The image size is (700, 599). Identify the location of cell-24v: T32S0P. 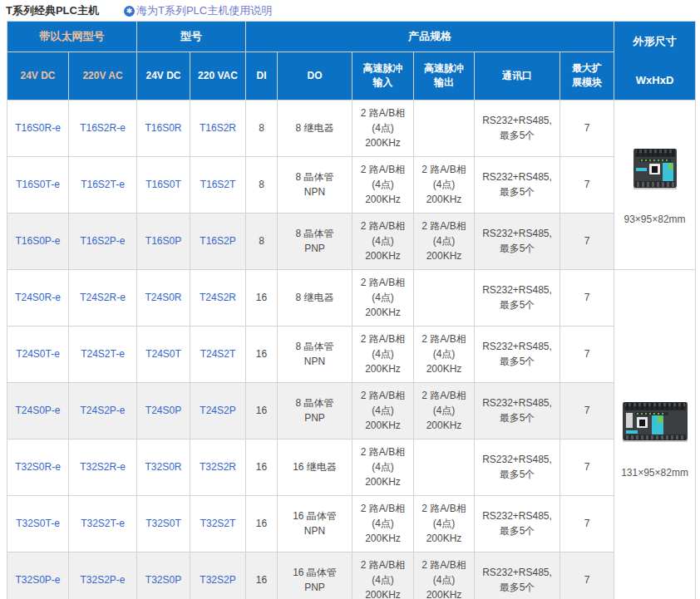
(164, 575).